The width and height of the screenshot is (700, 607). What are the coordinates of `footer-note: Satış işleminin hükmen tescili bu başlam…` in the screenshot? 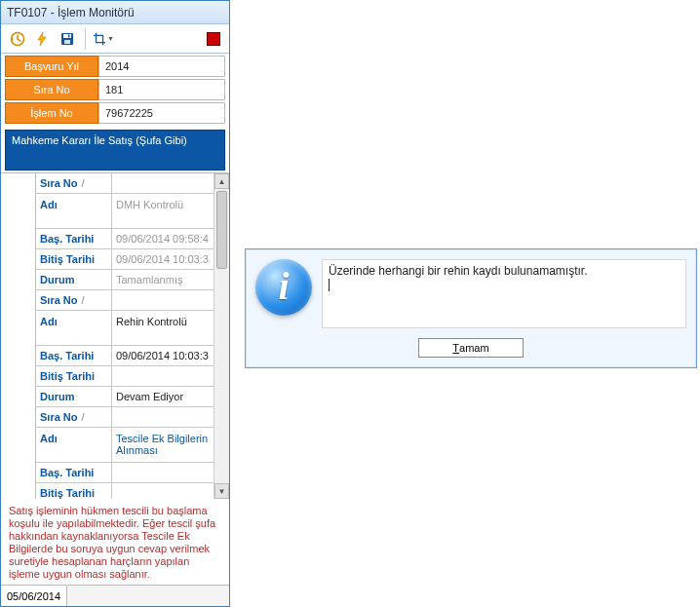 It's located at (115, 542).